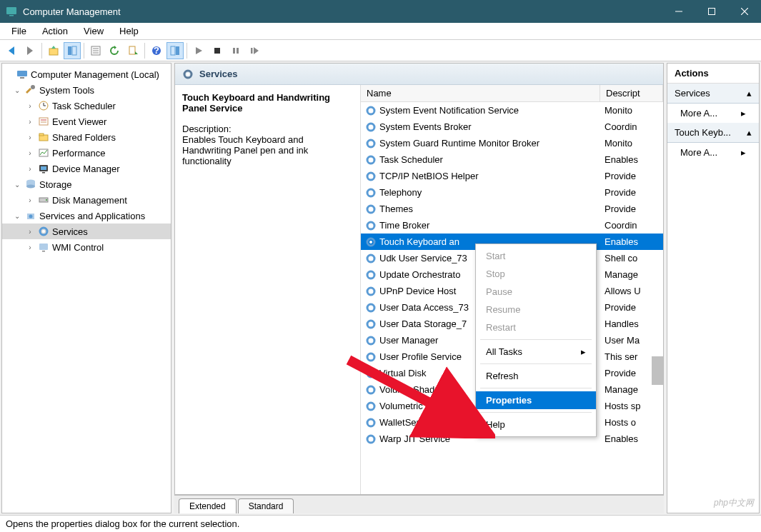  Describe the element at coordinates (55, 31) in the screenshot. I see `menu-action: Action` at that location.